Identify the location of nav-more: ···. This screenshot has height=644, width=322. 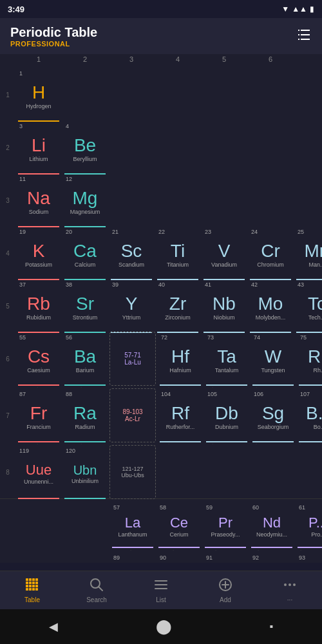
(290, 590).